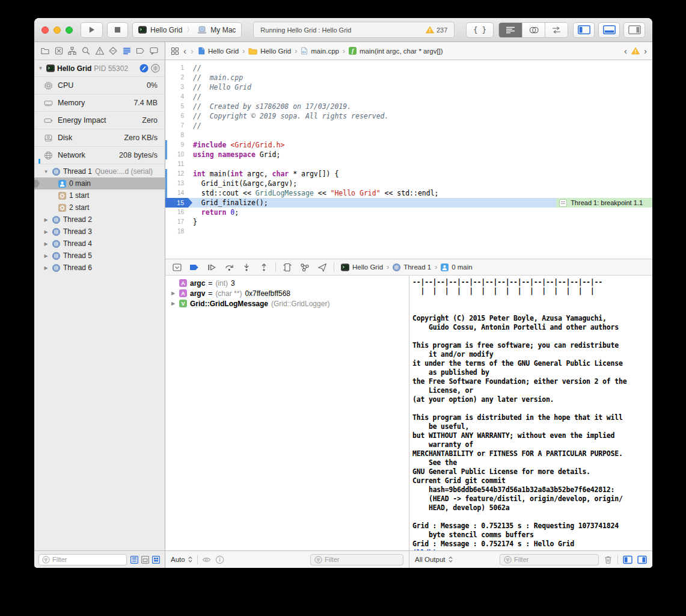  What do you see at coordinates (305, 267) in the screenshot?
I see `memory-graph-button` at bounding box center [305, 267].